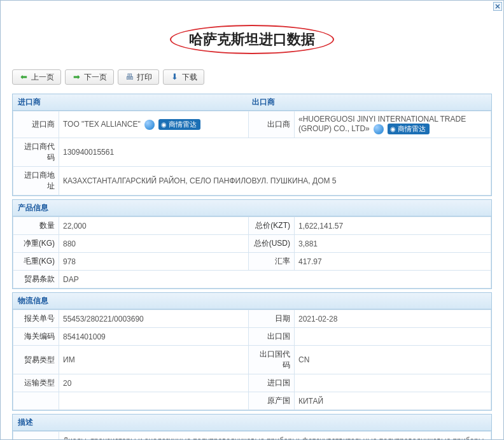 This screenshot has width=504, height=440. Describe the element at coordinates (252, 280) in the screenshot. I see `table-row: 贸易条款 DAP` at that location.